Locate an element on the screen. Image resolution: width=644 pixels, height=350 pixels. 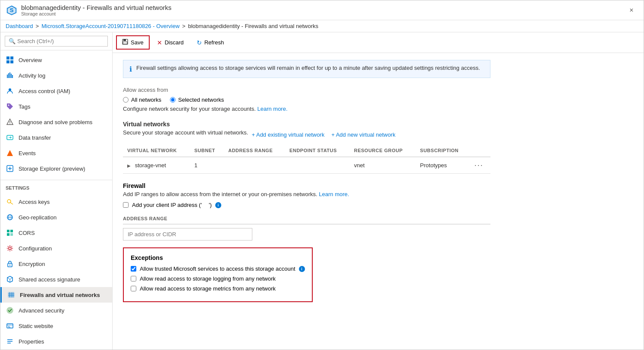
advanced-icon is located at coordinates (10, 310).